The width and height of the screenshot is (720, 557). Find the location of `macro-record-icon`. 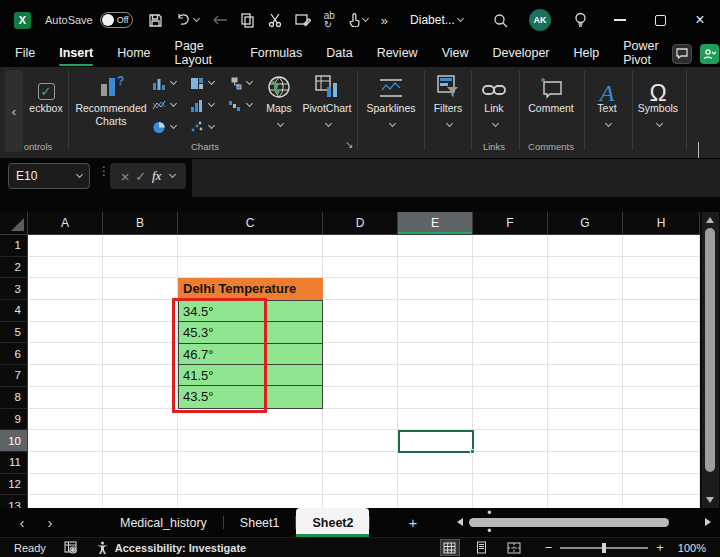

macro-record-icon is located at coordinates (71, 548).